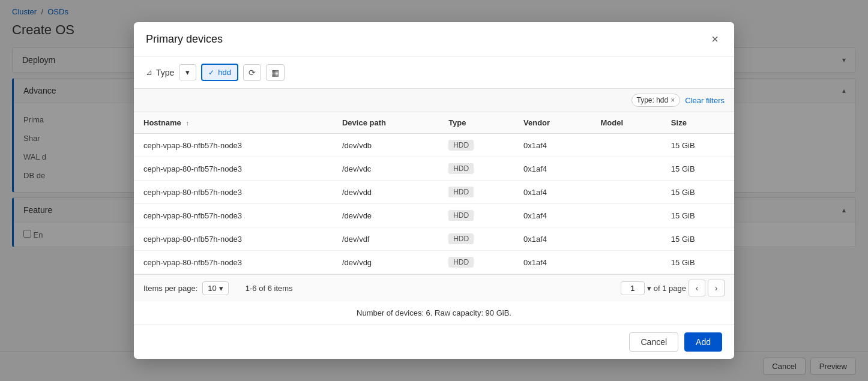  Describe the element at coordinates (186, 288) in the screenshot. I see `pagination-left: Items per page: 10 ▾` at that location.